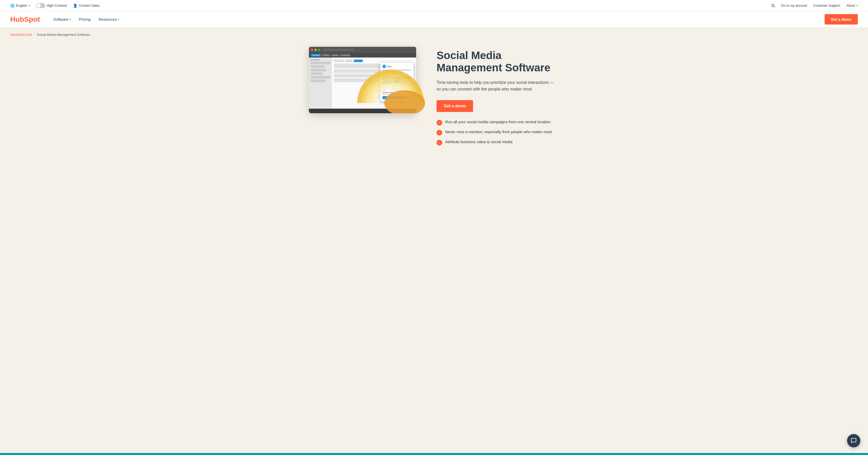 This screenshot has height=455, width=868. What do you see at coordinates (345, 55) in the screenshot?
I see `ss-tab-productivity: Productivity` at bounding box center [345, 55].